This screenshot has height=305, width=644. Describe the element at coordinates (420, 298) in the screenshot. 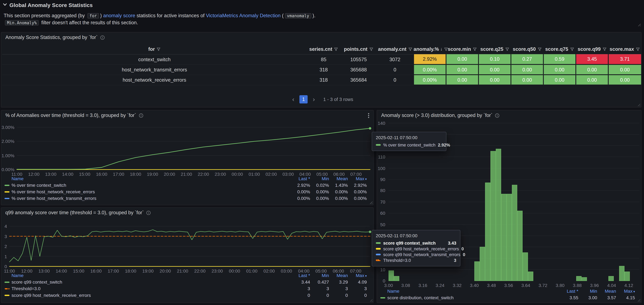

I see `legend-series-label: score distribution, context_switch` at that location.